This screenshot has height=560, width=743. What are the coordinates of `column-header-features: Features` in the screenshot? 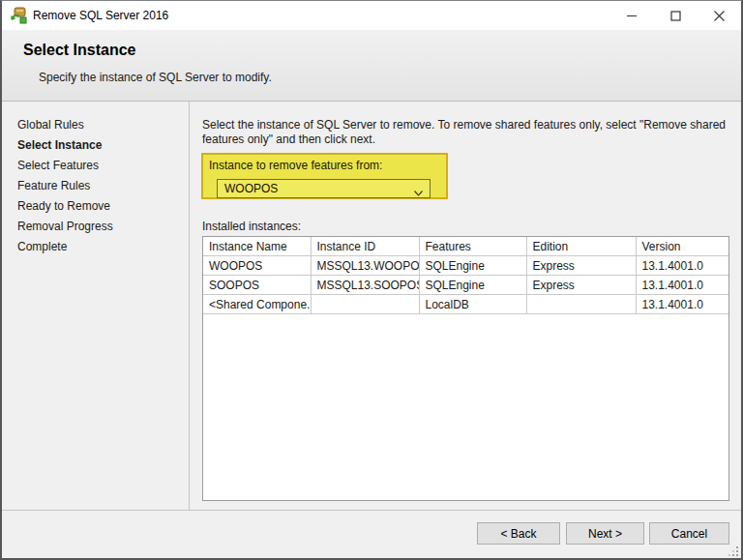 It's located at (472, 247).